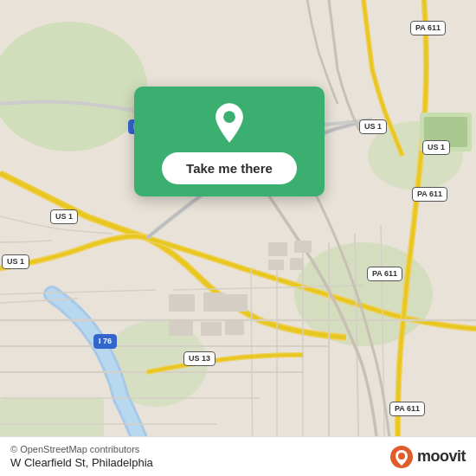  Describe the element at coordinates (229, 142) in the screenshot. I see `location-card: Take me there` at that location.